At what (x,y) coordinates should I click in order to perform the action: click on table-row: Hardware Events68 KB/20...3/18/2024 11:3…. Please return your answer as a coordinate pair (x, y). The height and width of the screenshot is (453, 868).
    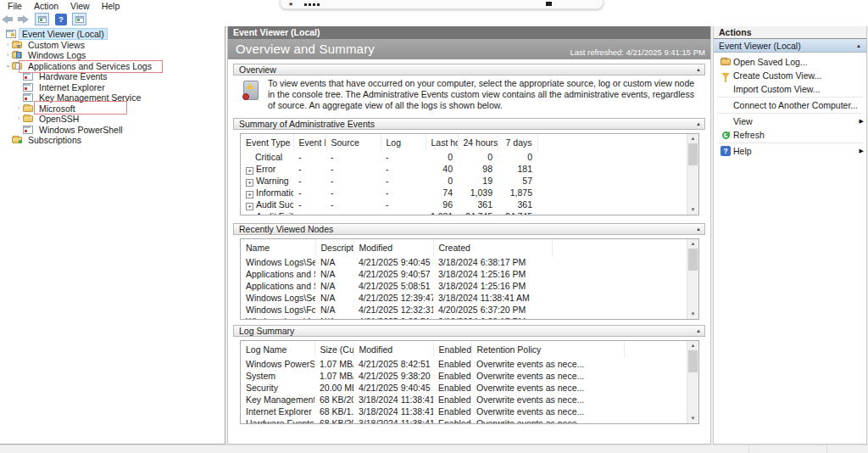
    Looking at the image, I should click on (465, 421).